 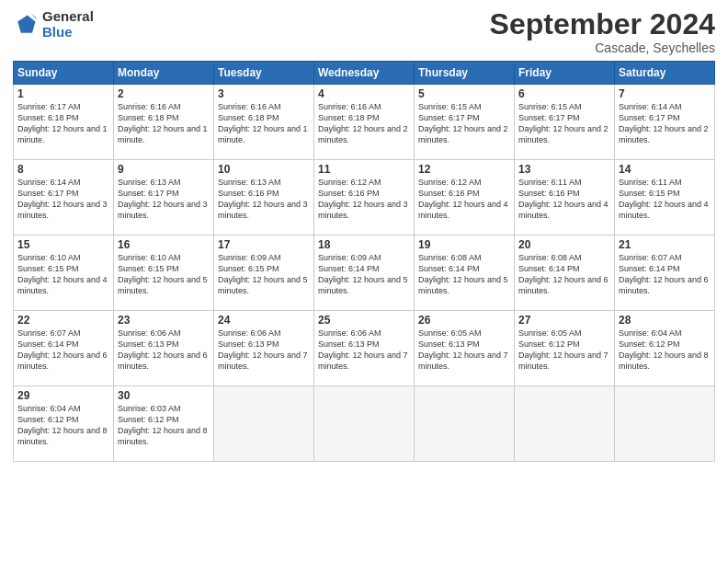 What do you see at coordinates (364, 320) in the screenshot?
I see `day-number: 25` at bounding box center [364, 320].